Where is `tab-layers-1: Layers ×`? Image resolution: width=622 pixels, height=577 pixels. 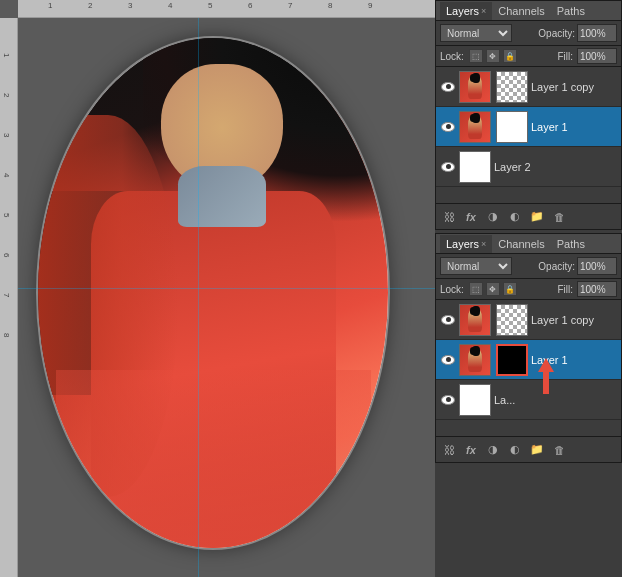 tab-layers-1: Layers × is located at coordinates (466, 11).